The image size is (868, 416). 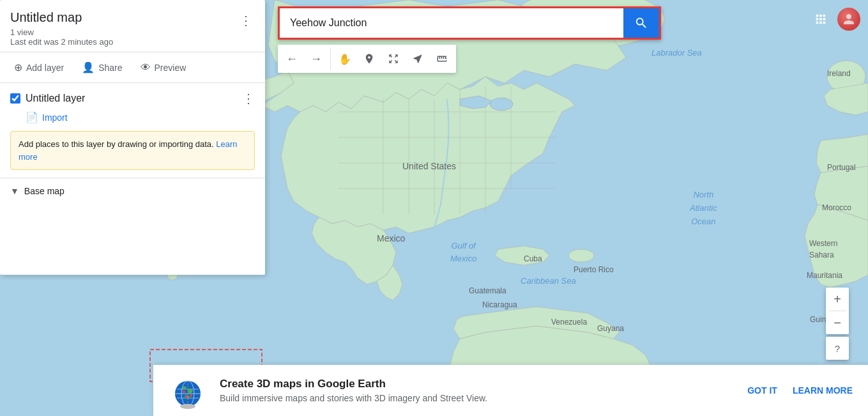 What do you see at coordinates (442, 59) in the screenshot?
I see `measure-button` at bounding box center [442, 59].